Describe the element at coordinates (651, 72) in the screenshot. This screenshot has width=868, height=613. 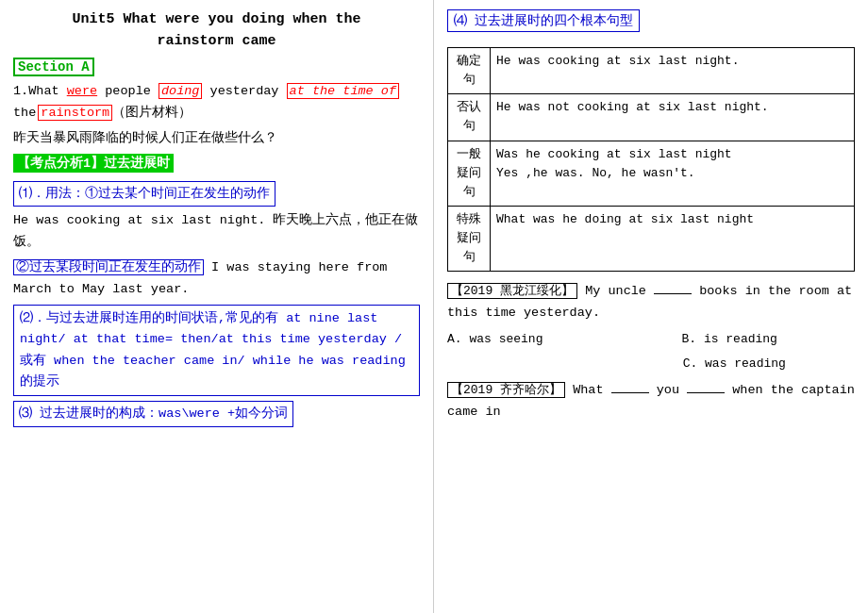
I see `table-row-1: 确定句 He was cooking at six last night.` at that location.